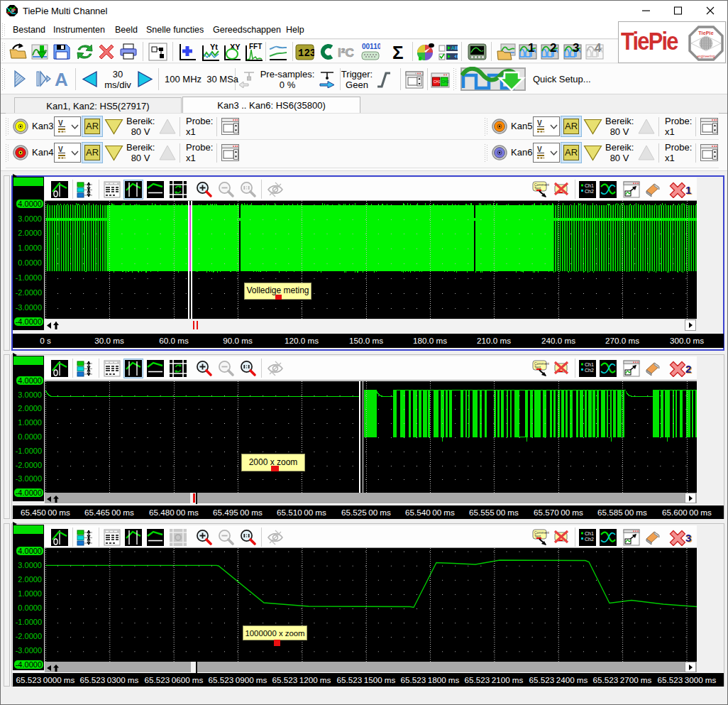 The image size is (728, 705). I want to click on svg-text: 123, so click(307, 53).